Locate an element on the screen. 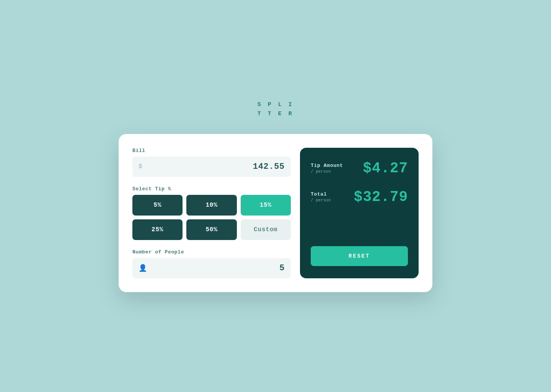 The image size is (551, 392). tip-buttons-grid: 5% 10% 15% 25% 50% Custom is located at coordinates (212, 217).